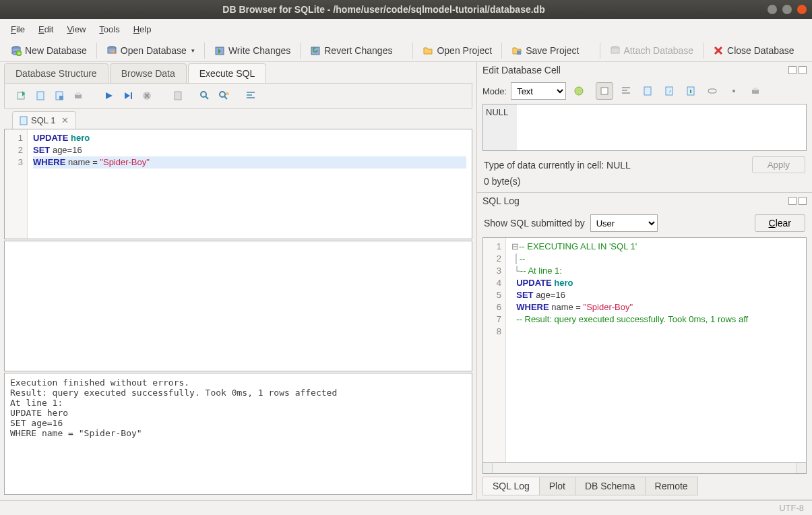 Image resolution: width=812 pixels, height=515 pixels. What do you see at coordinates (457, 51) in the screenshot?
I see `open-project-button: Open Project` at bounding box center [457, 51].